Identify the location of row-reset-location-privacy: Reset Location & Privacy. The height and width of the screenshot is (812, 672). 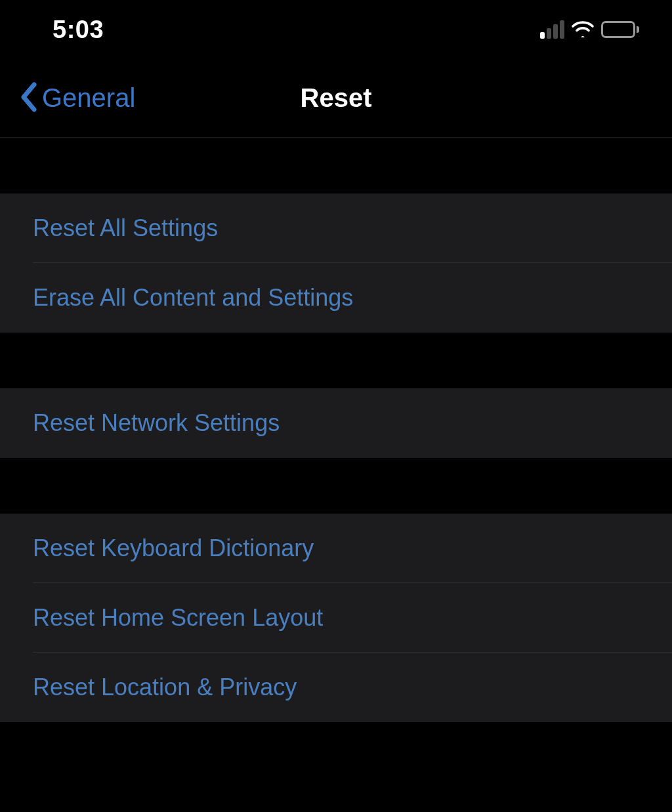
(336, 687).